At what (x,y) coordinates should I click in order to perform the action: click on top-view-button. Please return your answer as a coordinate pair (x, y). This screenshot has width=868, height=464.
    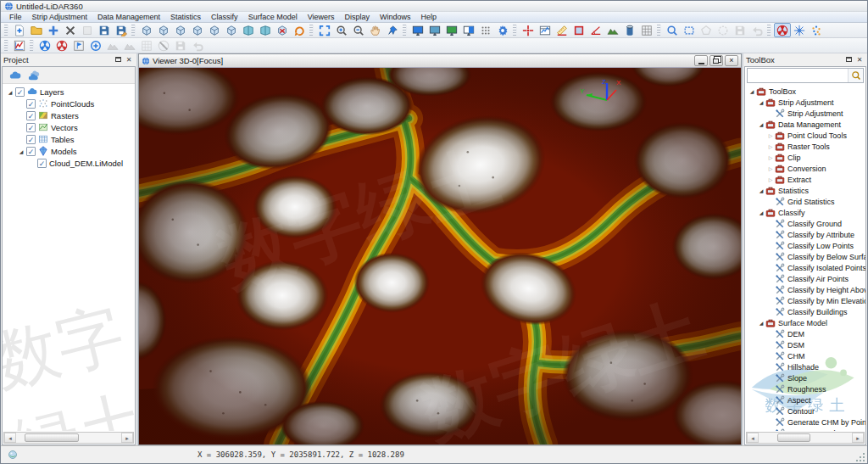
    Looking at the image, I should click on (147, 31).